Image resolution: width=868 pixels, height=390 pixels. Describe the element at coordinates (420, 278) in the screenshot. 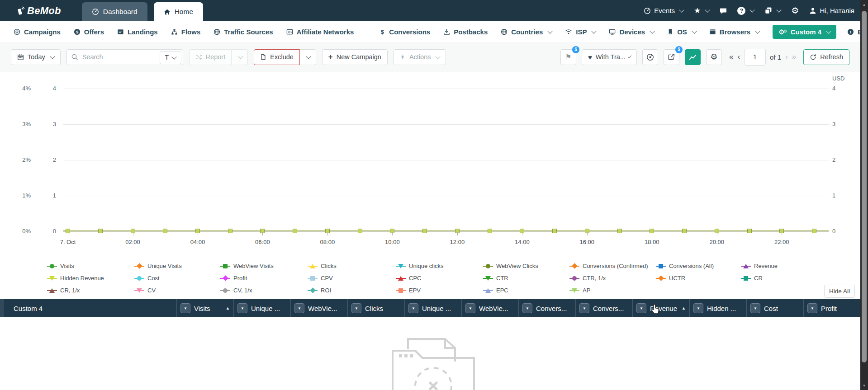

I see `legend-item-cpc: CPC` at that location.